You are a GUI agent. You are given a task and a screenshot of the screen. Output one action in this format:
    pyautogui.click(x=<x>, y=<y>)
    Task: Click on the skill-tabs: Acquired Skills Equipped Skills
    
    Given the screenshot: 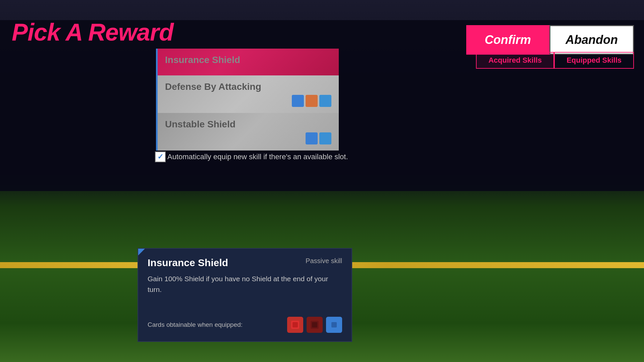 What is the action you would take?
    pyautogui.click(x=555, y=60)
    